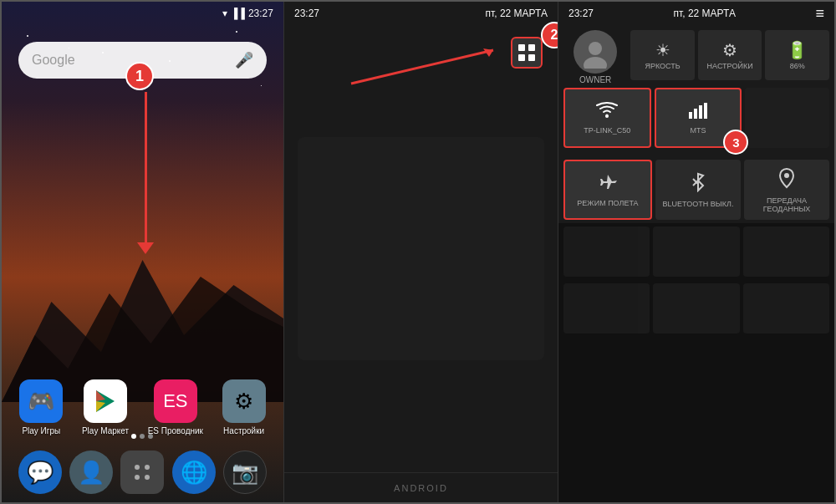 Image resolution: width=836 pixels, height=504 pixels. What do you see at coordinates (54, 60) in the screenshot?
I see `search-text: Google` at bounding box center [54, 60].